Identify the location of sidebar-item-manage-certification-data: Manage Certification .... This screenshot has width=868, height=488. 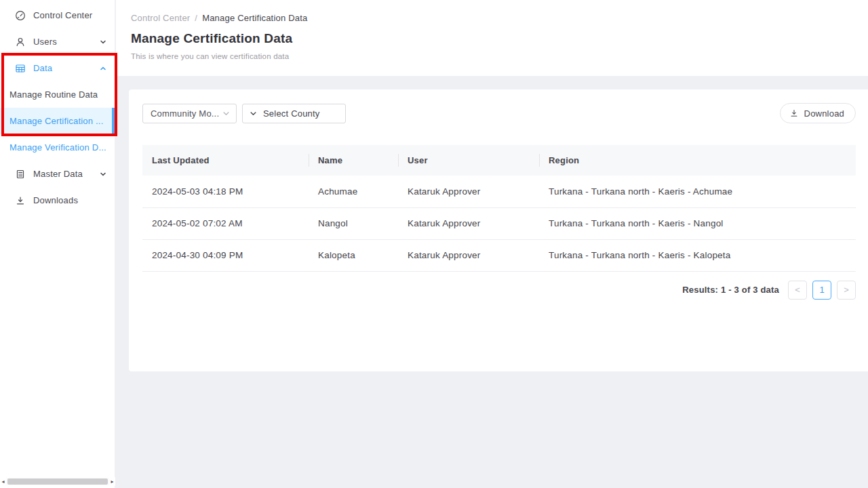
(57, 121).